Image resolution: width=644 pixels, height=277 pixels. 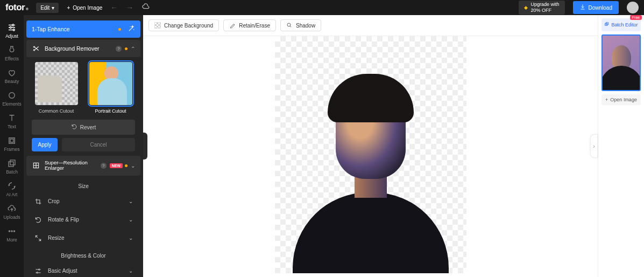 What do you see at coordinates (83, 88) in the screenshot?
I see `cutout-options: Common Cutout Portrait Cutout` at bounding box center [83, 88].